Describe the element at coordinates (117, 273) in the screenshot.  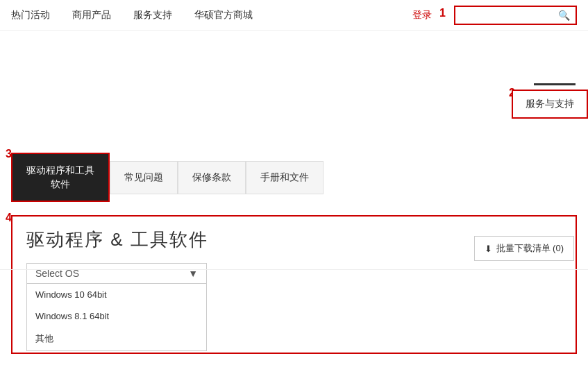
I see `os-select-button: Select OS ▼` at that location.